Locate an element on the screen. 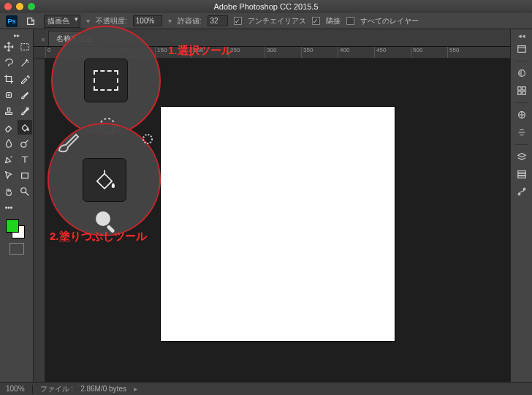  quick-mask-toggle is located at coordinates (17, 249).